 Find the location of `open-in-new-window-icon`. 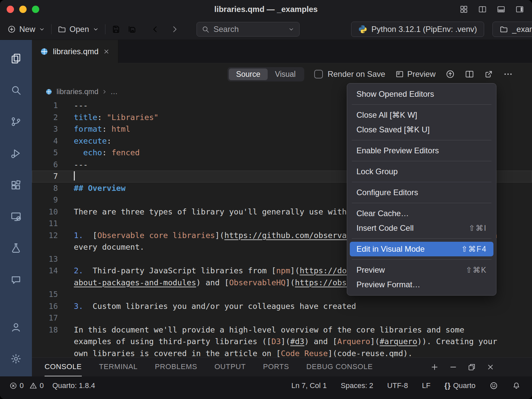

open-in-new-window-icon is located at coordinates (489, 74).